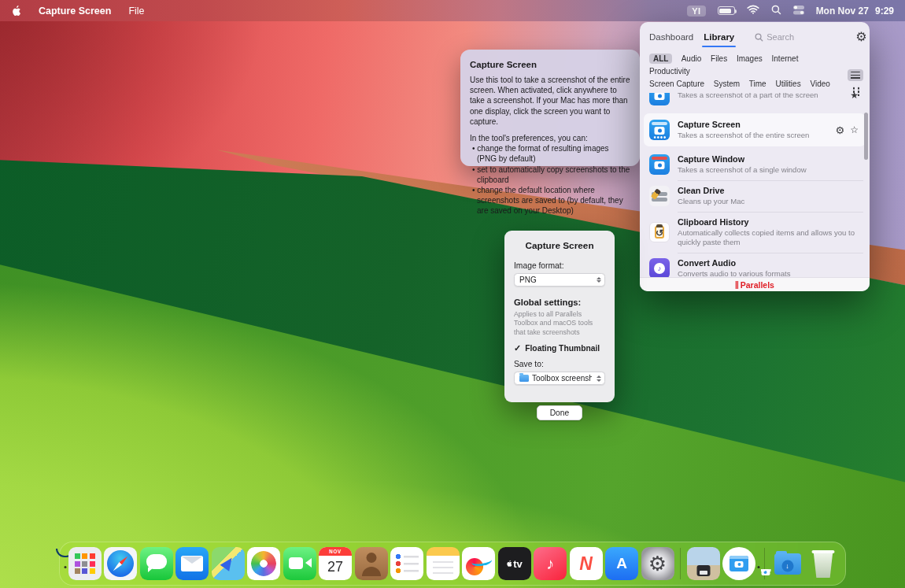  Describe the element at coordinates (335, 564) in the screenshot. I see `dock-calendar-icon: NOV27` at that location.